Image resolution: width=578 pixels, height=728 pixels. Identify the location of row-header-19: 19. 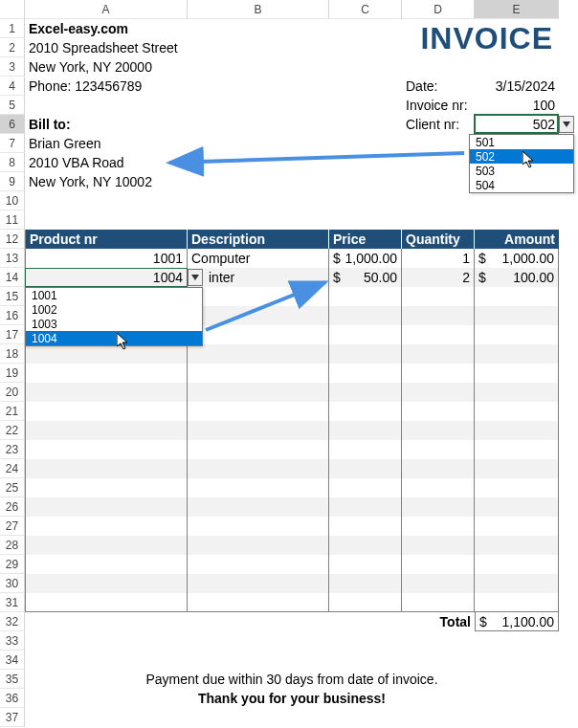
(12, 373).